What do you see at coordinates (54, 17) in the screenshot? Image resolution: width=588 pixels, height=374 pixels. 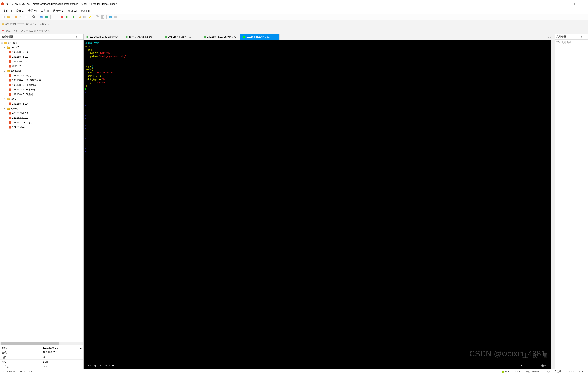 I see `font-icon: A` at bounding box center [54, 17].